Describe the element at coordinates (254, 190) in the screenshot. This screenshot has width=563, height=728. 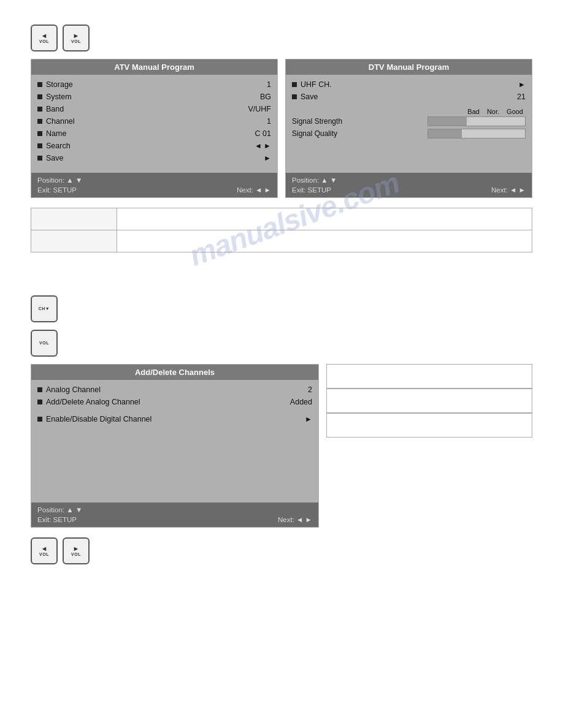
I see `atv-next-label: Next: ◄ ►` at that location.